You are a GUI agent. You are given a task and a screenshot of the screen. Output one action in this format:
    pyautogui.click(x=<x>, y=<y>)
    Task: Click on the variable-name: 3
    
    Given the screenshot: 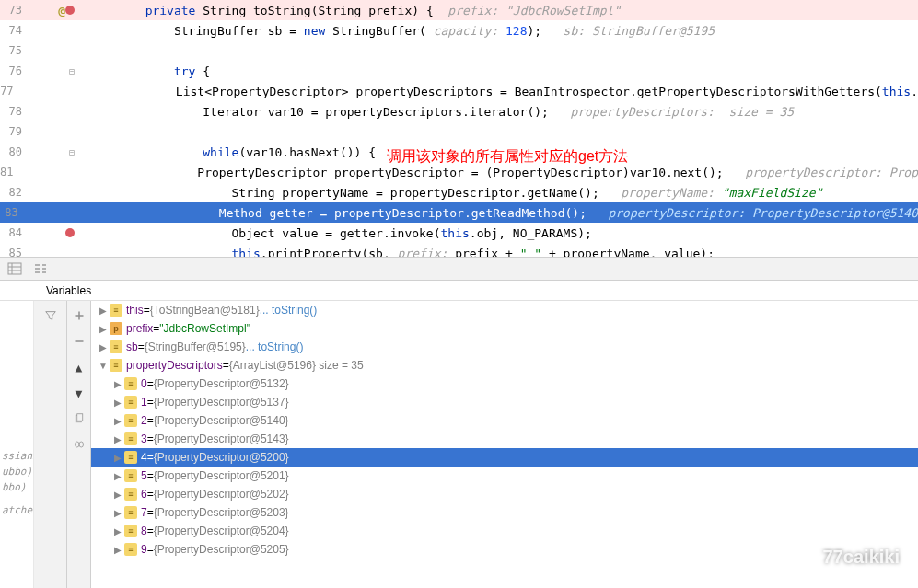 What is the action you would take?
    pyautogui.click(x=144, y=439)
    